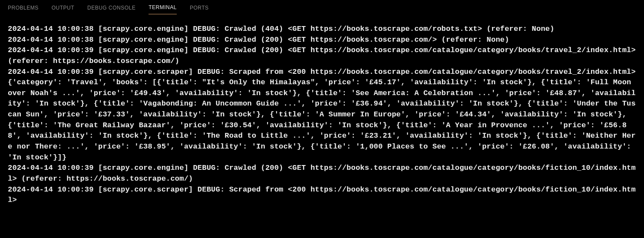 The height and width of the screenshot is (238, 644). I want to click on tab-output: OUTPUT, so click(63, 8).